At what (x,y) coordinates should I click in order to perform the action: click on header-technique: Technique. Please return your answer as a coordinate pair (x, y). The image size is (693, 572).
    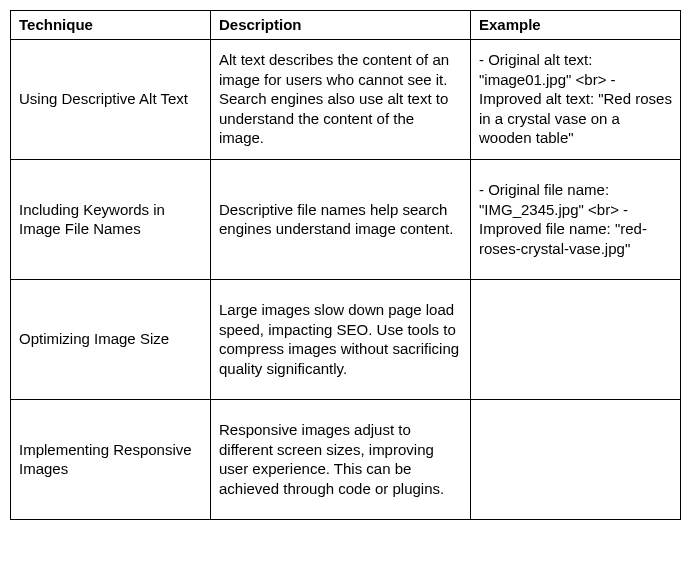
    Looking at the image, I should click on (111, 26).